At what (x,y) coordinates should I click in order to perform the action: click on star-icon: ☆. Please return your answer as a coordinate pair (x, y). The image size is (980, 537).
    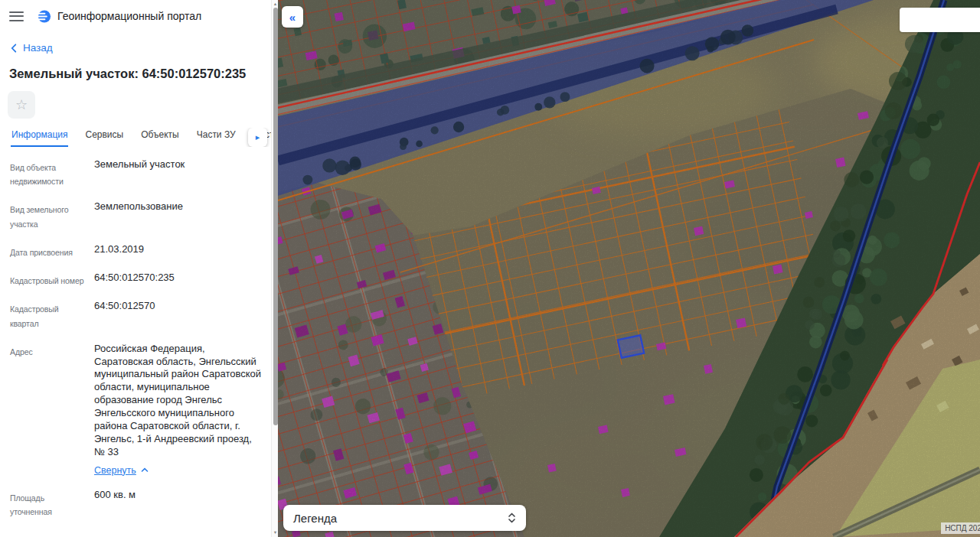
    Looking at the image, I should click on (21, 105).